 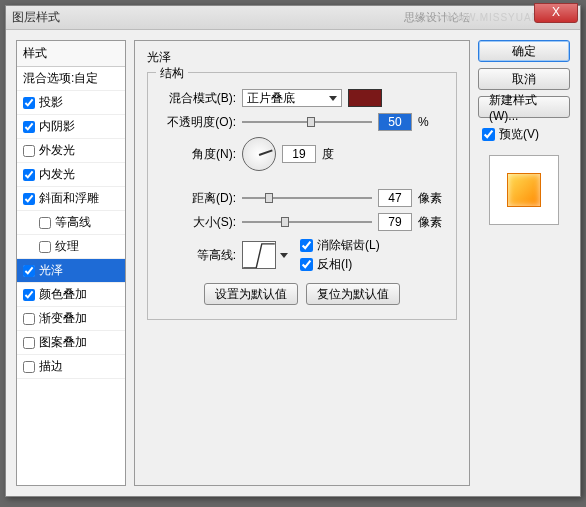 I want to click on sidebar-item: 斜面和浮雕, so click(x=71, y=199).